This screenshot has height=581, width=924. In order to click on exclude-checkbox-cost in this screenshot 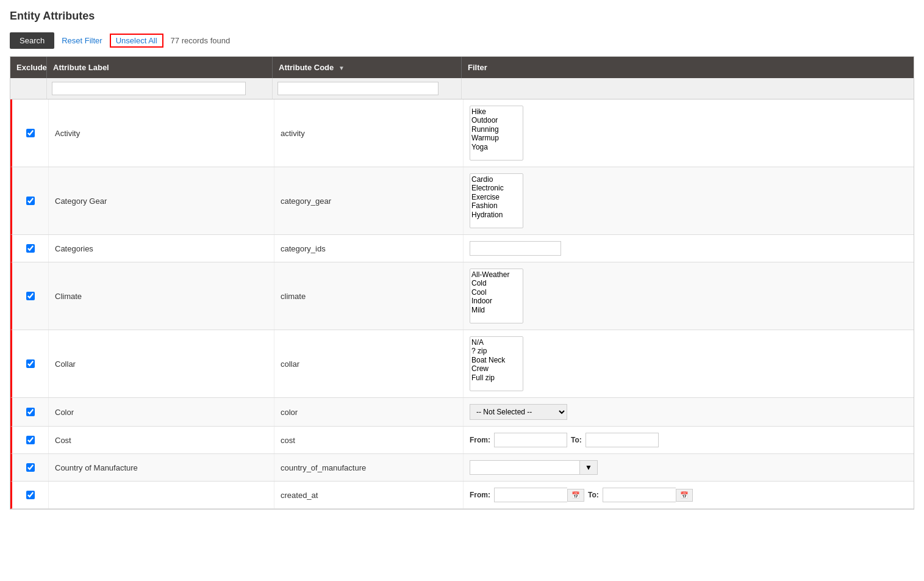, I will do `click(30, 440)`.